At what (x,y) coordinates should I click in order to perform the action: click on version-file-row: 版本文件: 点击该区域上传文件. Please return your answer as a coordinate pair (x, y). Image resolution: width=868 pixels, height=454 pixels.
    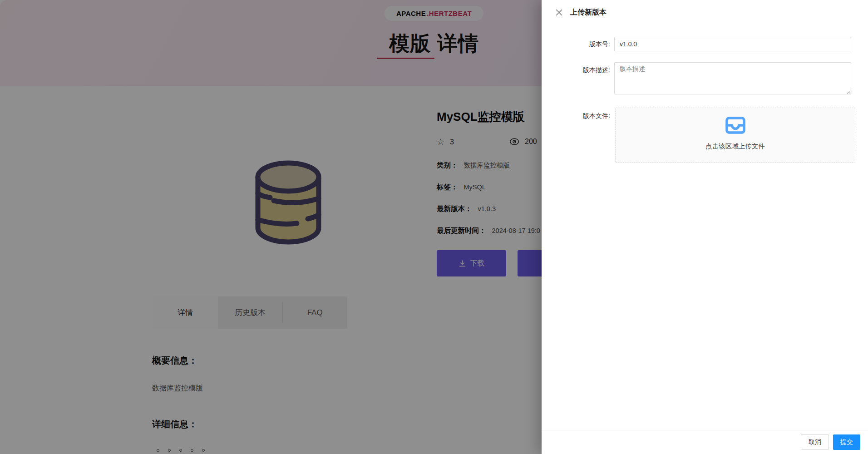
    Looking at the image, I should click on (705, 135).